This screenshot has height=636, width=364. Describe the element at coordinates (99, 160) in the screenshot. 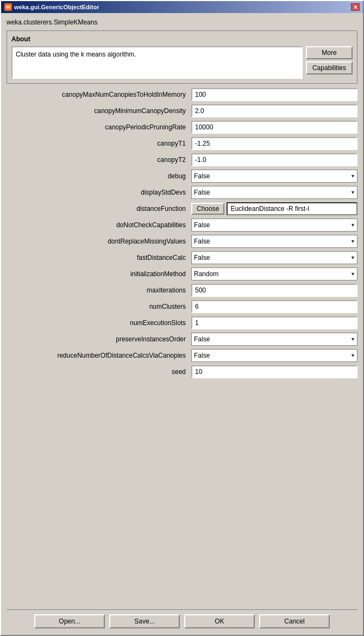

I see `param-label-canopyT2: canopyT2` at that location.